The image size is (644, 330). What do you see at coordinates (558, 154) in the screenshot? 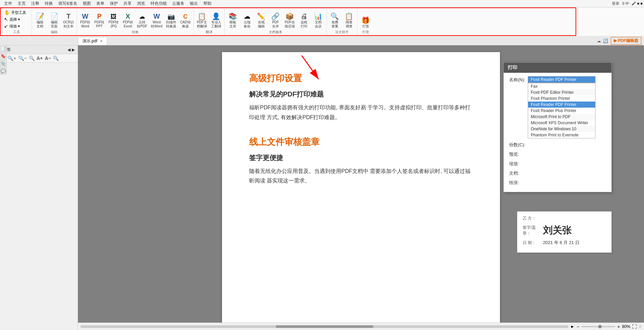
I see `print-preview-field: 预览:` at bounding box center [558, 154].